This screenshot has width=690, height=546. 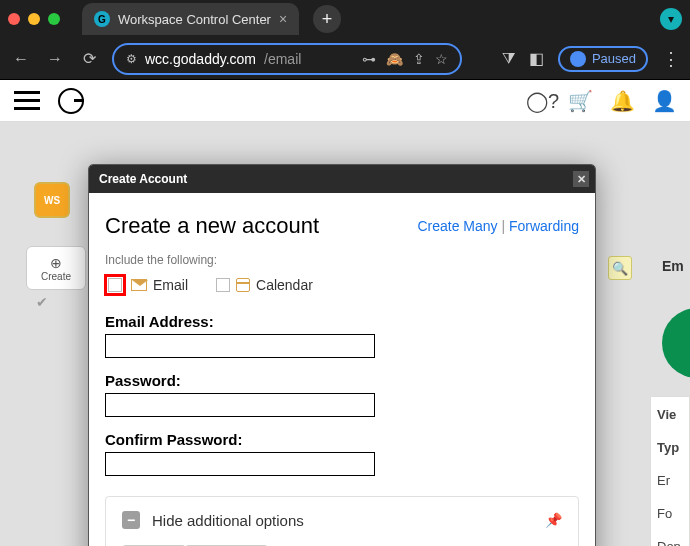 What do you see at coordinates (115, 285) in the screenshot?
I see `include-email-checkbox` at bounding box center [115, 285].